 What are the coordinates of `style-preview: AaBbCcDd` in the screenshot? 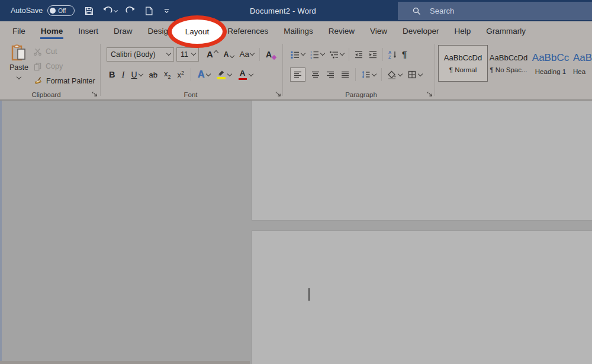 It's located at (509, 58).